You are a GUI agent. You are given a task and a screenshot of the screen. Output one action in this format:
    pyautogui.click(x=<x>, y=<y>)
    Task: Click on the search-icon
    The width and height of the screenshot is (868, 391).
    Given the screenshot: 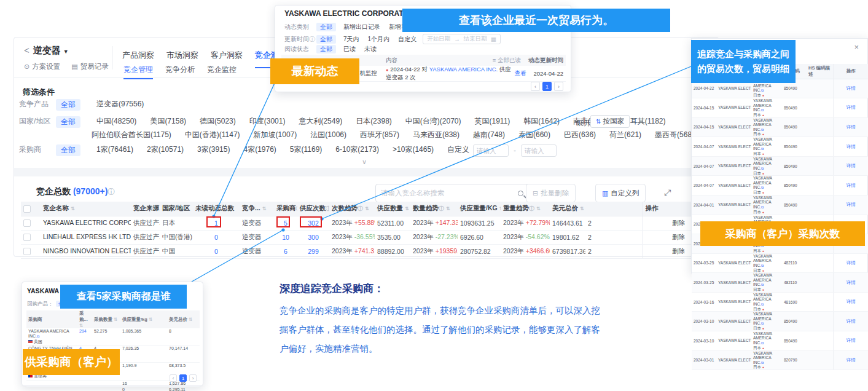 What is the action you would take?
    pyautogui.click(x=521, y=193)
    